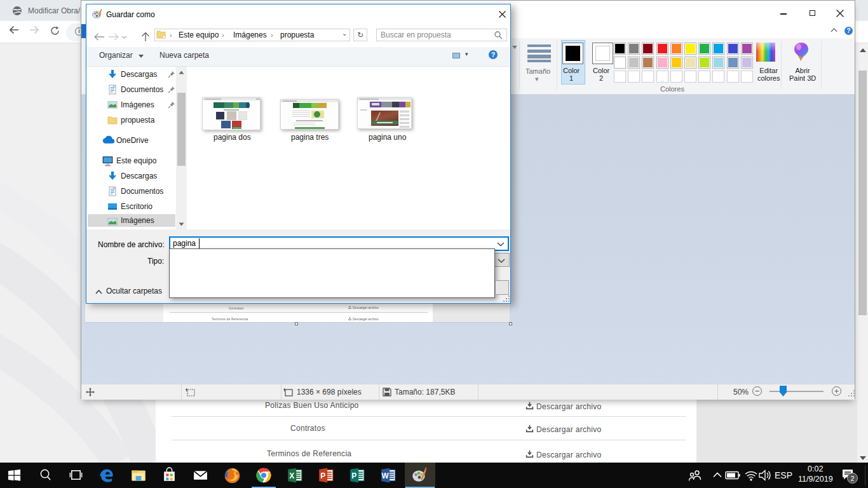 The width and height of the screenshot is (868, 488). I want to click on svg-text: W, so click(386, 476).